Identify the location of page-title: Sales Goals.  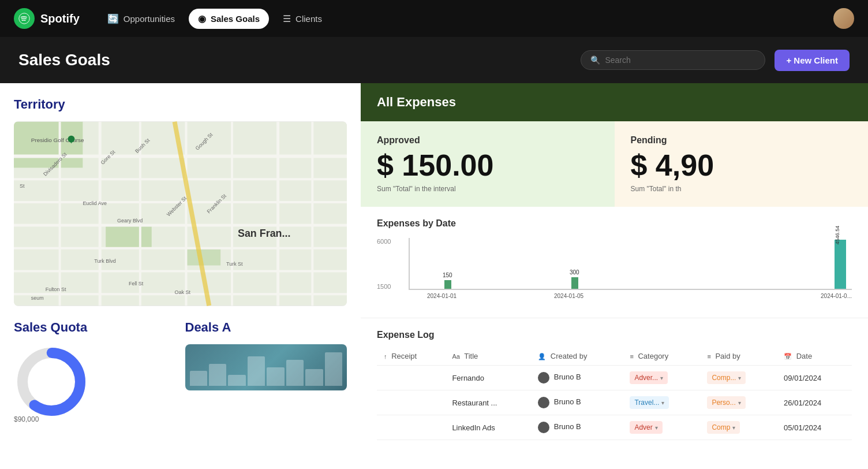
(65, 60).